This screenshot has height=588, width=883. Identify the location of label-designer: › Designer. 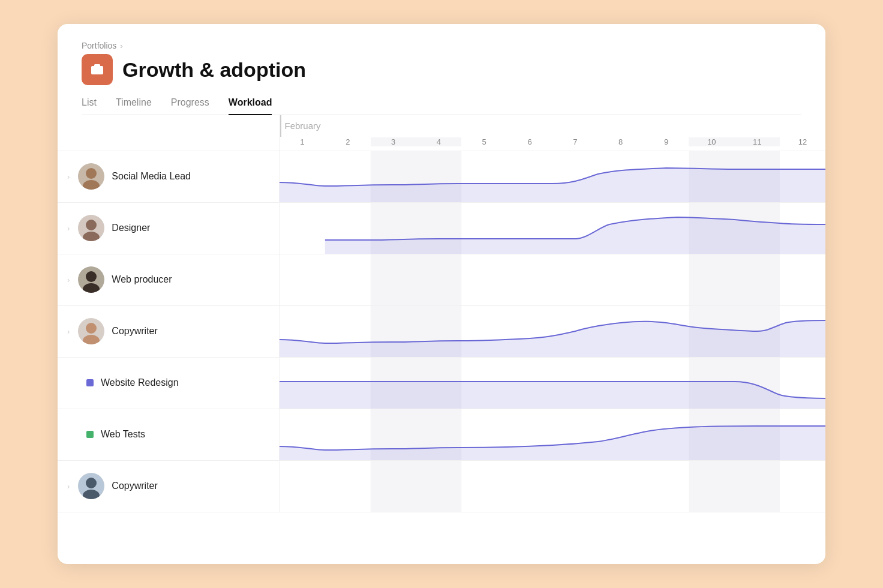
(169, 228).